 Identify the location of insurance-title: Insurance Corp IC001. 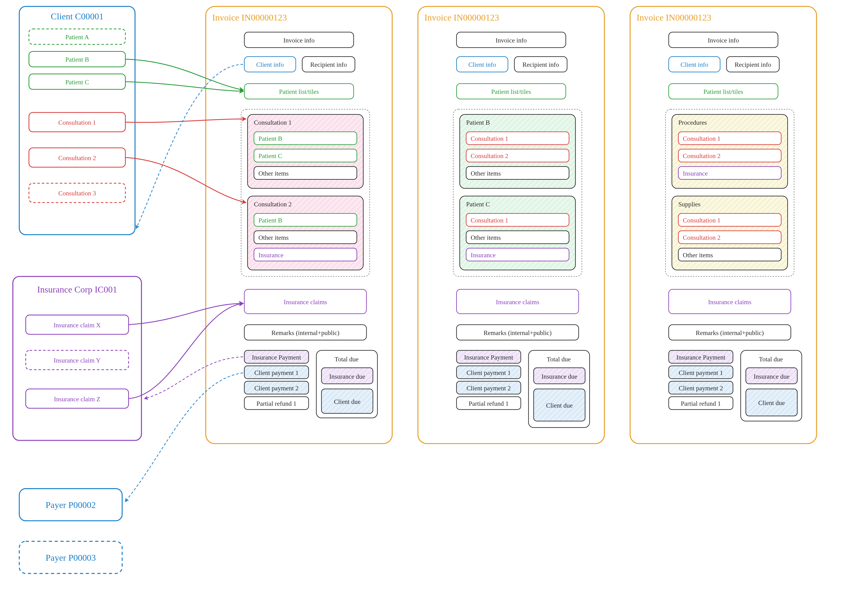
(77, 289).